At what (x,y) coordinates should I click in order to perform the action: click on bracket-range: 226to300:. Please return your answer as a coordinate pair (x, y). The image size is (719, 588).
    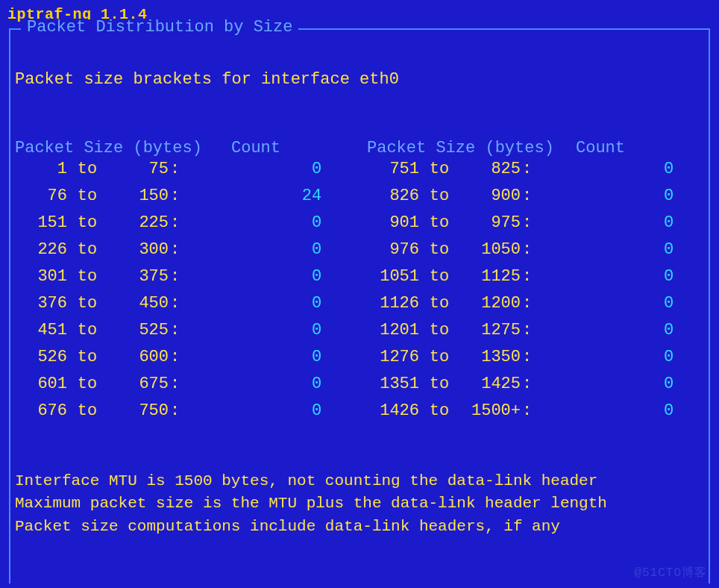
    Looking at the image, I should click on (97, 250).